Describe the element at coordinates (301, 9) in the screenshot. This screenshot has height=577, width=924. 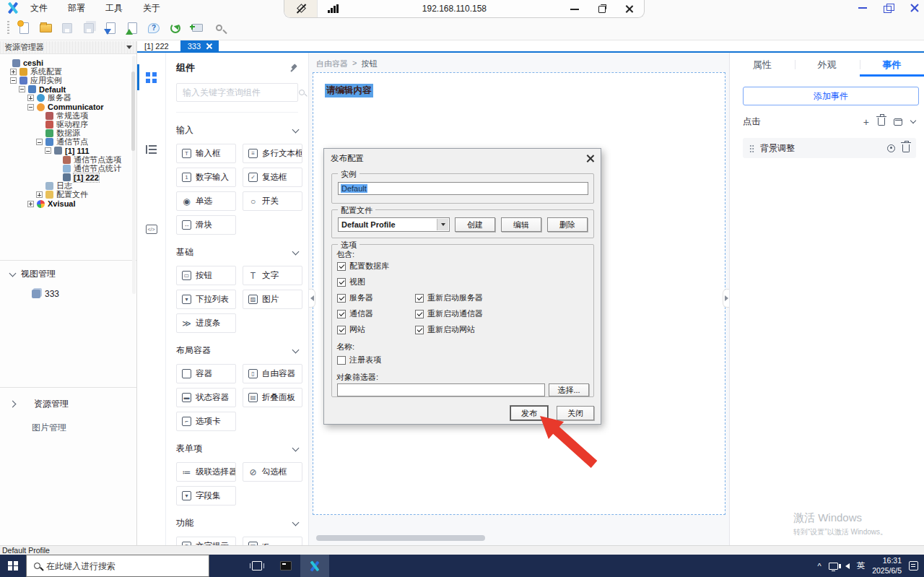
I see `pin-toggle` at that location.